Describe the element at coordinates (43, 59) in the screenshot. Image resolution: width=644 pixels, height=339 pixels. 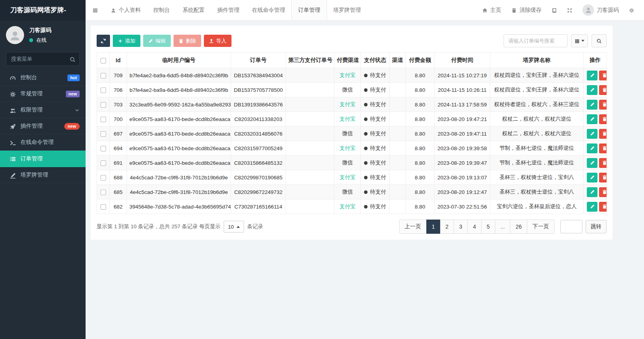
I see `menu-search-input` at that location.